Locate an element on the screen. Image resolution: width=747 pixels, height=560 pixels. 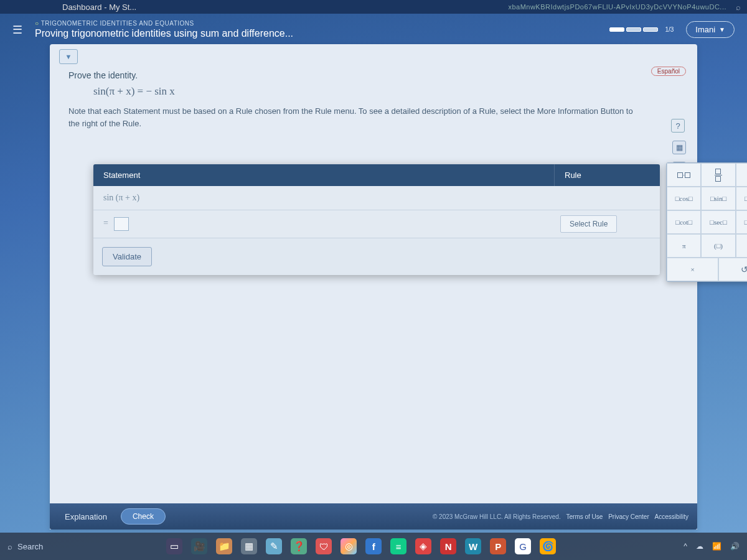
col-rule: Rule is located at coordinates (607, 175).